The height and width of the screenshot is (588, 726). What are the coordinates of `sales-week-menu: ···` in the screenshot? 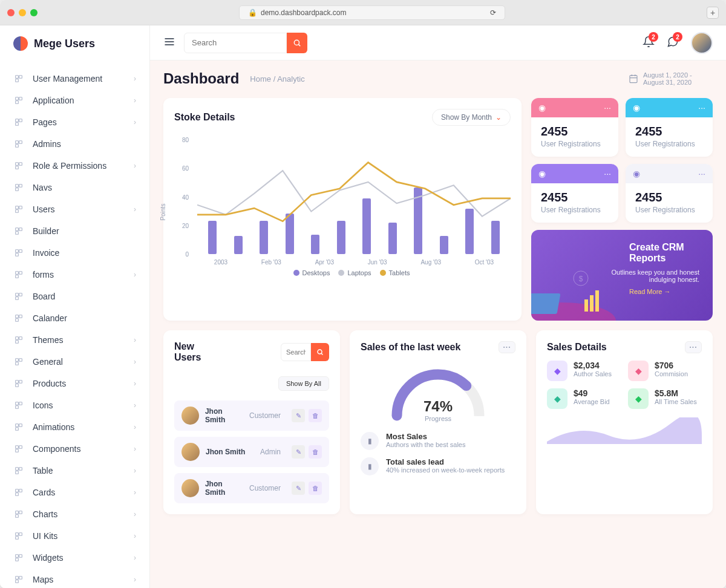 It's located at (507, 347).